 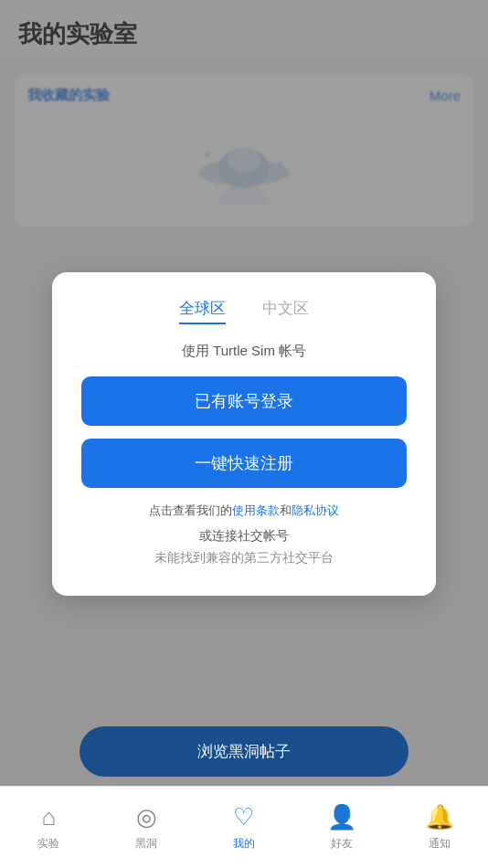 What do you see at coordinates (342, 817) in the screenshot?
I see `friends-icon: 👤` at bounding box center [342, 817].